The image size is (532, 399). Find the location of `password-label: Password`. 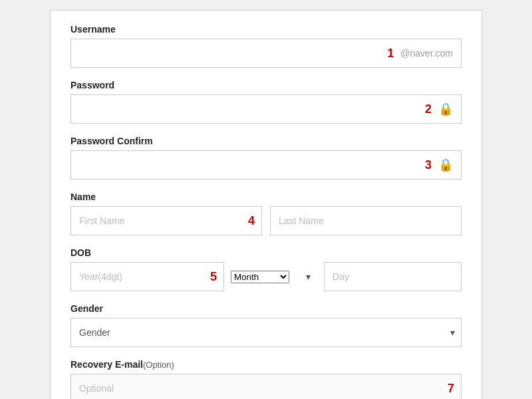

password-label: Password is located at coordinates (266, 85).